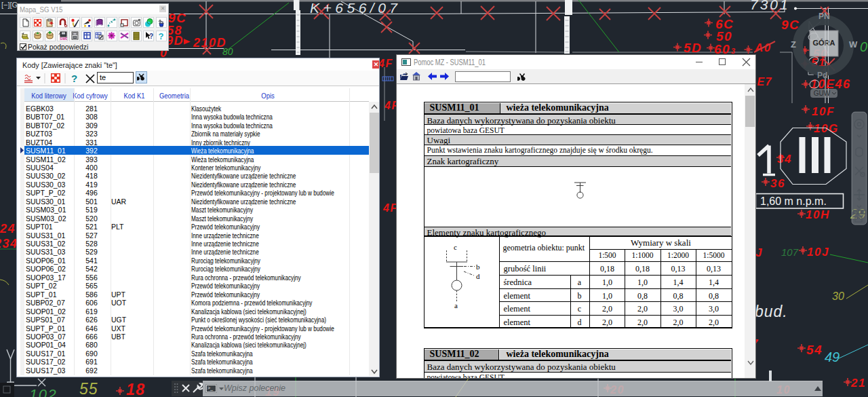 The image size is (868, 397). What do you see at coordinates (818, 252) in the screenshot?
I see `svg-text: 10J` at bounding box center [818, 252].